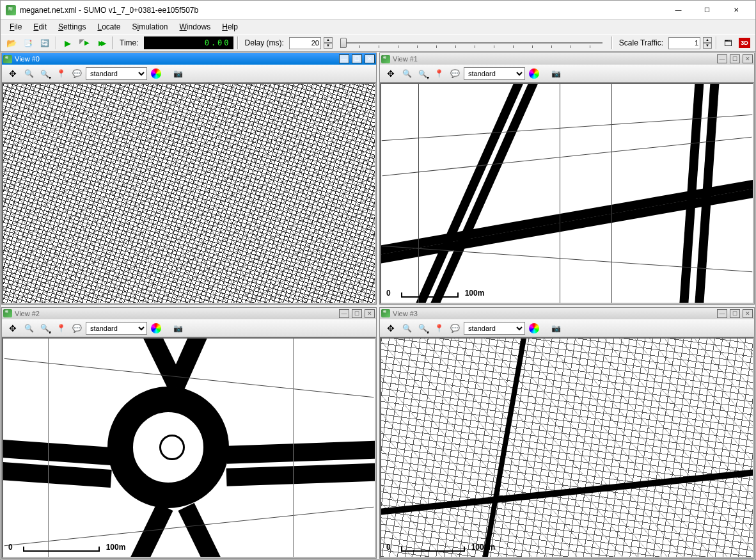 The width and height of the screenshot is (756, 560). Describe the element at coordinates (441, 547) in the screenshot. I see `scale-indicator: 0 1000m` at that location.